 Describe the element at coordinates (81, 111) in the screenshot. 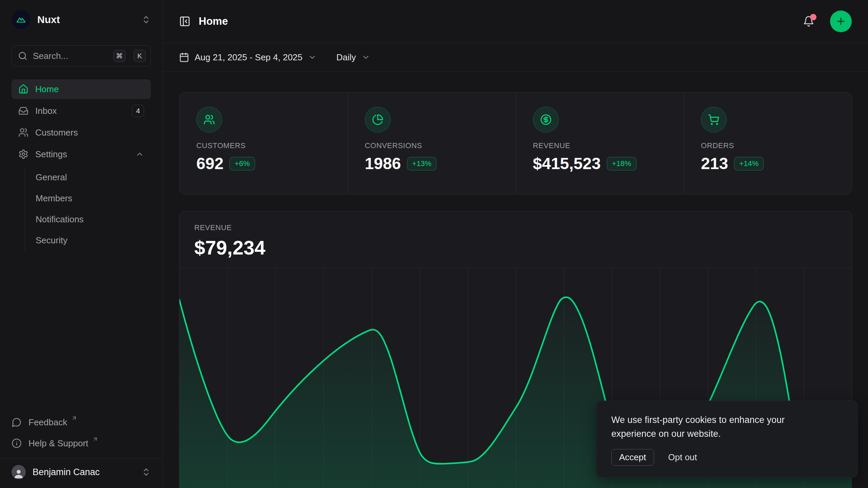

I see `sidebar-item-inbox: Inbox 4` at that location.